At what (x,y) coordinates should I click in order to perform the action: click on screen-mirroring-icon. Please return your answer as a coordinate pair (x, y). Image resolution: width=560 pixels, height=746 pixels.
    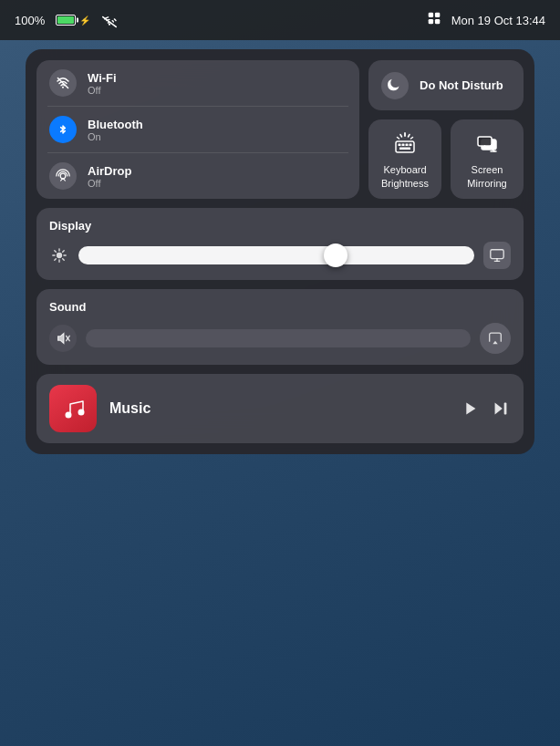
    Looking at the image, I should click on (487, 143).